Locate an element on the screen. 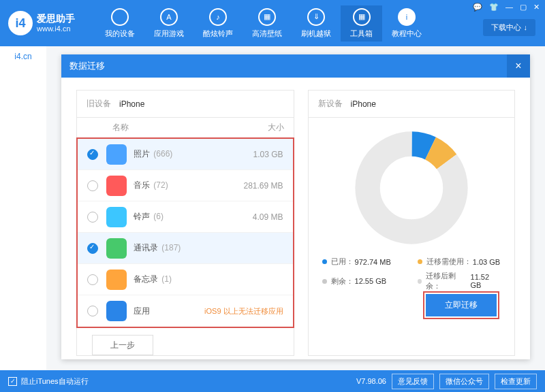 This screenshot has width=545, height=392. app-name: 爱思助手 is located at coordinates (56, 19).